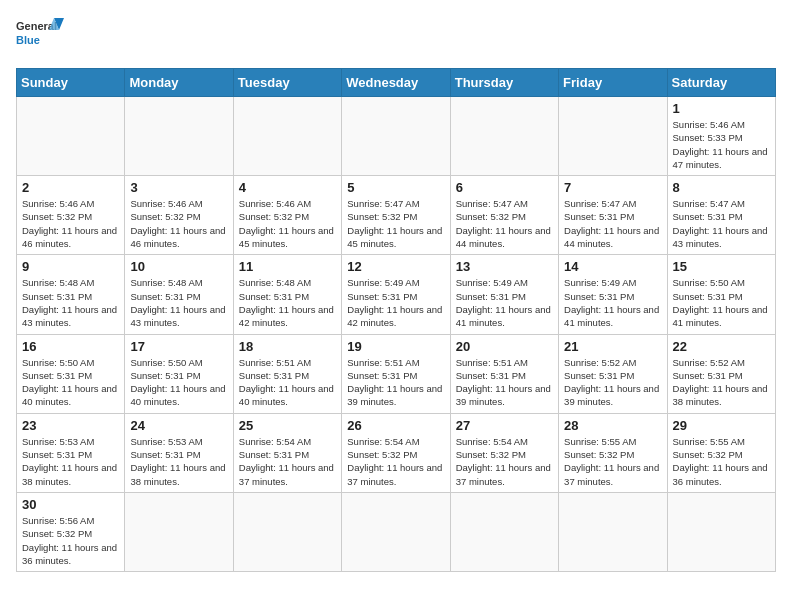 The width and height of the screenshot is (792, 612). Describe the element at coordinates (396, 532) in the screenshot. I see `calendar-week-6: 30Sunrise: 5:56 AM Sunset: 5:32 PM Dayli…` at that location.